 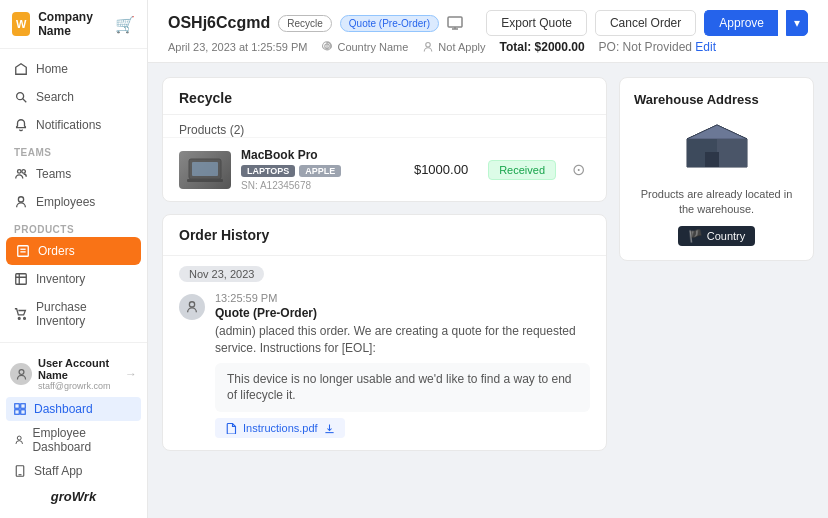 I want to click on sidebar-nav: Home Search Notifications TEAMS Teams Em…, so click(x=74, y=196).